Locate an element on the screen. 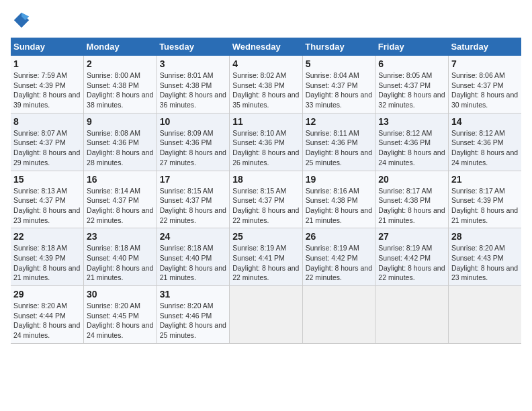 The height and width of the screenshot is (411, 532). day-number: 31 is located at coordinates (193, 294).